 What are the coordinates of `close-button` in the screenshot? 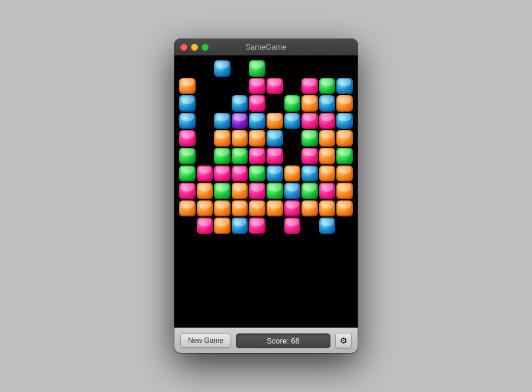 It's located at (184, 47).